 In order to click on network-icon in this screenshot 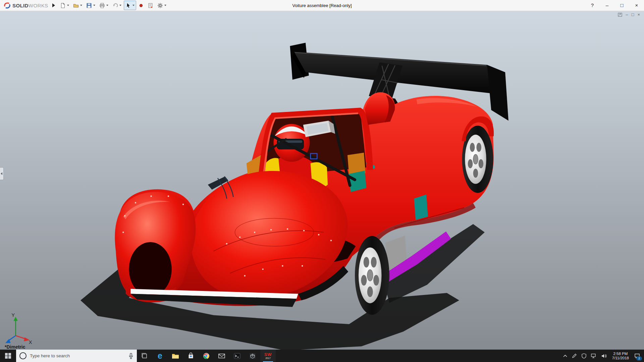, I will do `click(594, 356)`.